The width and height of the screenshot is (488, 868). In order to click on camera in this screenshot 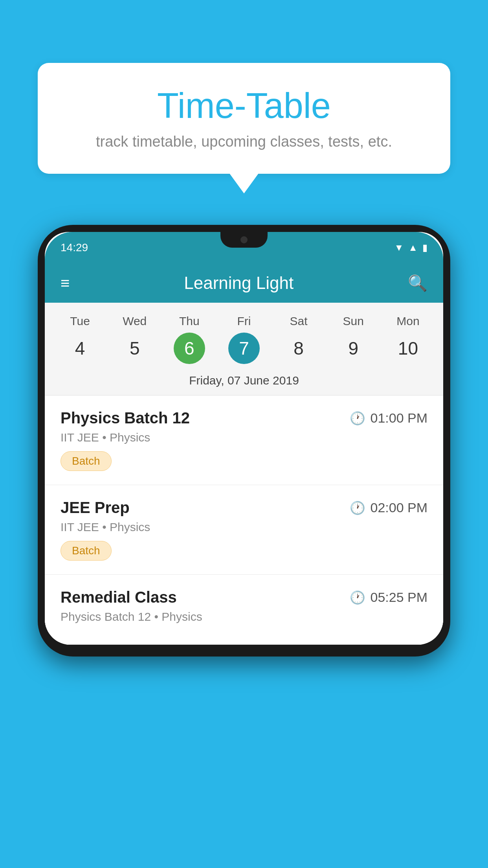, I will do `click(244, 240)`.